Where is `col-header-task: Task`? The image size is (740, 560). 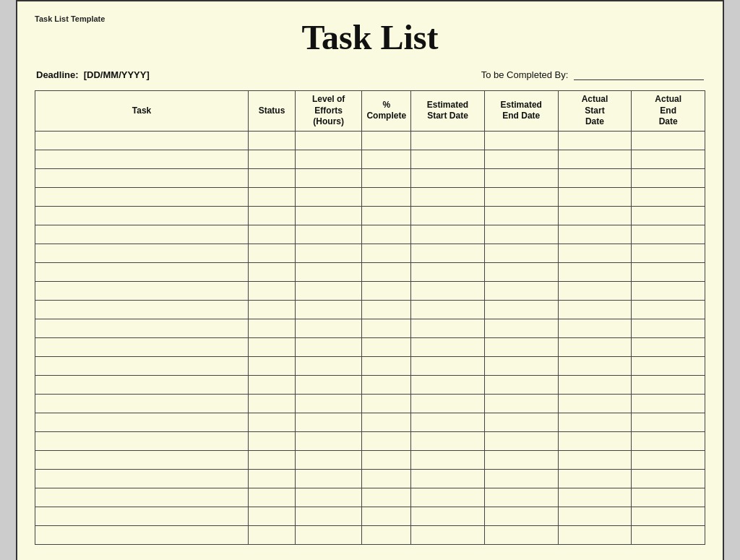
col-header-task: Task is located at coordinates (142, 111).